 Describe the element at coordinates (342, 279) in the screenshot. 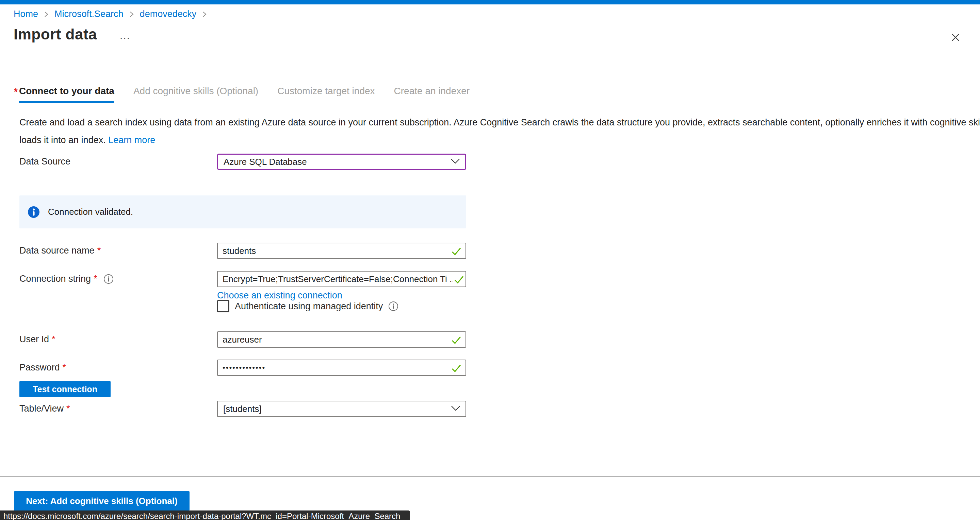

I see `connection-string-input` at that location.